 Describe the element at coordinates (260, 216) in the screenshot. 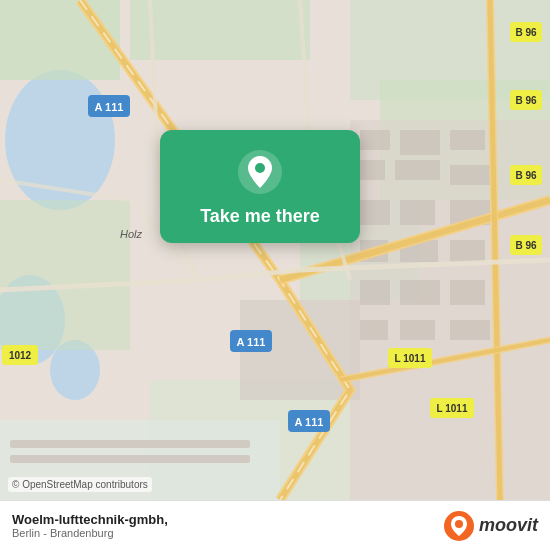

I see `take-me-there-label: Take me there` at that location.